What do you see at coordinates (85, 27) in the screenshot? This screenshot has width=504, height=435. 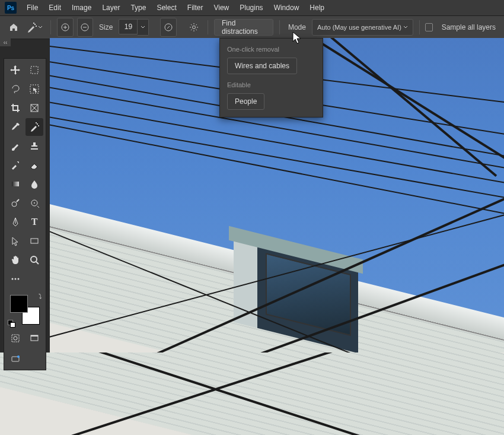 I see `subtract-target-icon` at bounding box center [85, 27].